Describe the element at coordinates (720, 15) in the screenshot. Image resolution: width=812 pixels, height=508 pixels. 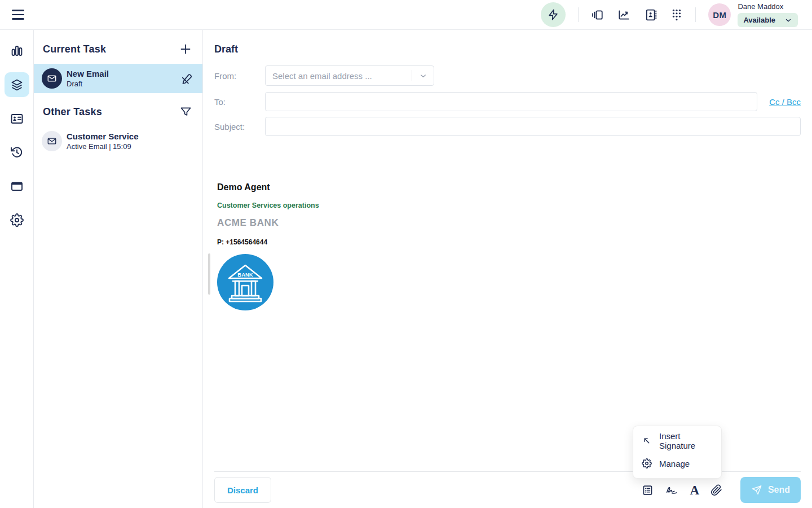
I see `user-avatar: DM` at that location.